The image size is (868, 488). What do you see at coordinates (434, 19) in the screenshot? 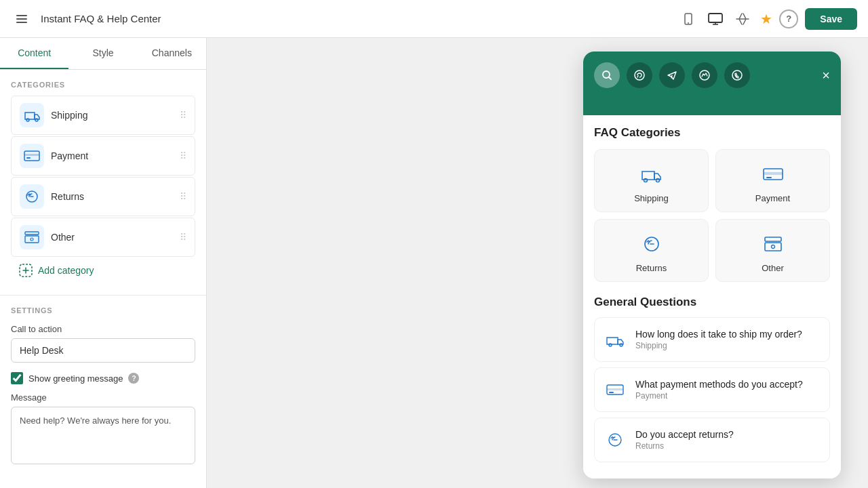
I see `topbar: Instant FAQ & Help Center ★ ? Save` at bounding box center [434, 19].